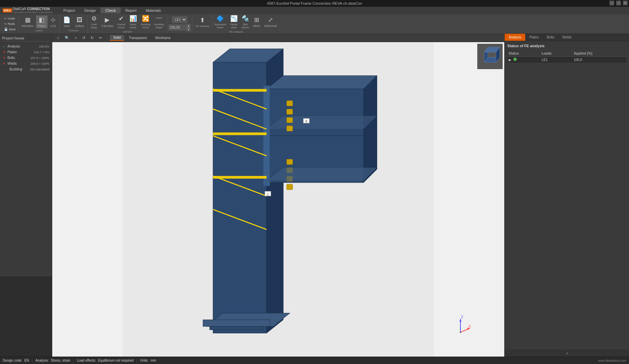 The width and height of the screenshot is (629, 364). What do you see at coordinates (619, 3) in the screenshot?
I see `titlebar-controls: ─ □ ✕` at bounding box center [619, 3].